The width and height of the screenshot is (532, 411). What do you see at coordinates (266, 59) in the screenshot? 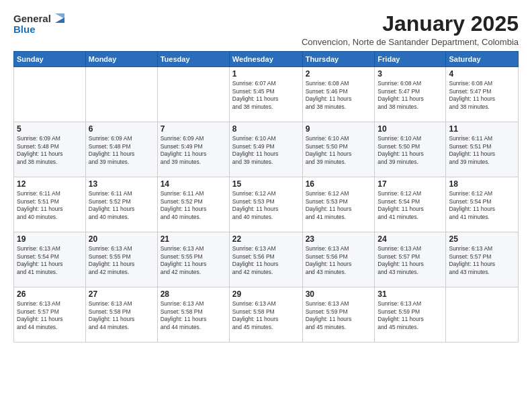
I see `calendar-header-row: Sunday Monday Tuesday Wednesday Thursday…` at bounding box center [266, 59].